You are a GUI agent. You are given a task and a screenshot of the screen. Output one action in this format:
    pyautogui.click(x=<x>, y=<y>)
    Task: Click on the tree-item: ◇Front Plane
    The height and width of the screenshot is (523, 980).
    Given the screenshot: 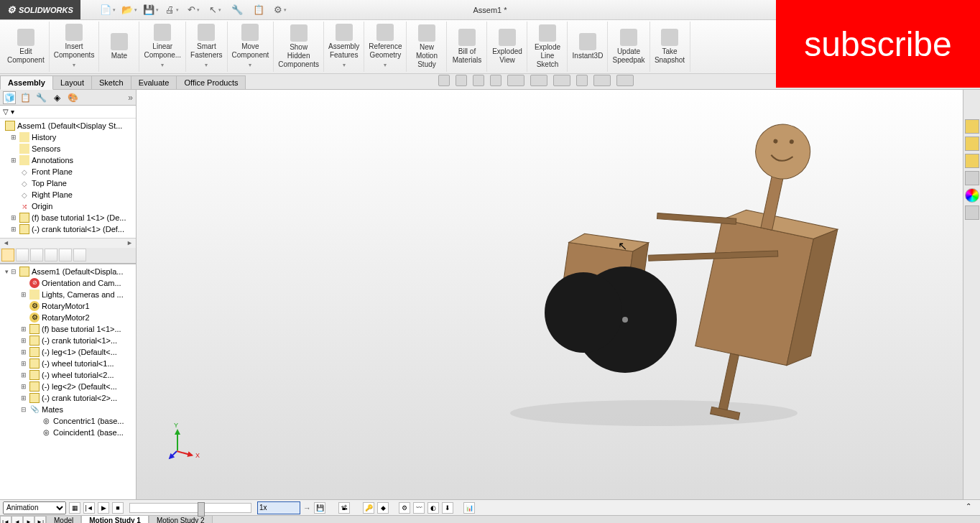 What is the action you would take?
    pyautogui.click(x=68, y=172)
    